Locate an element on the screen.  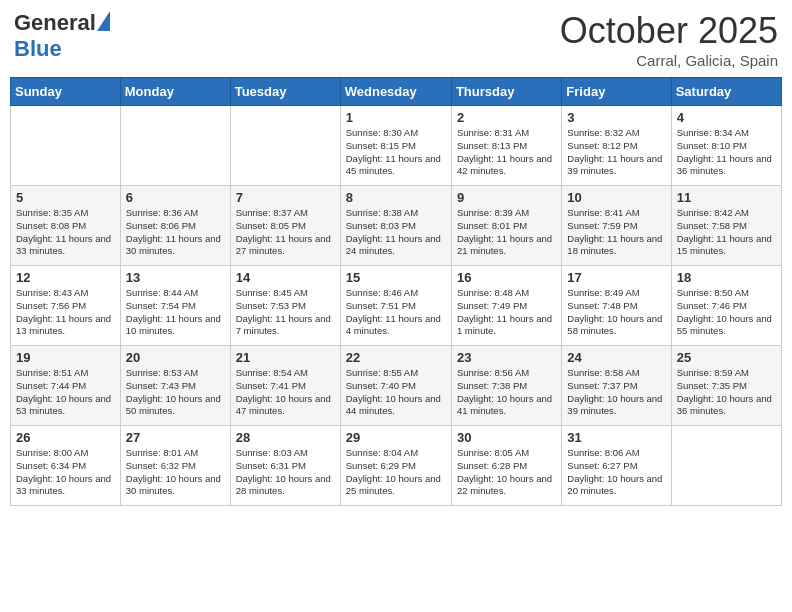
day-info: Sunrise: 8:35 AMSunset: 8:08 PMDaylight:… is located at coordinates (66, 232).